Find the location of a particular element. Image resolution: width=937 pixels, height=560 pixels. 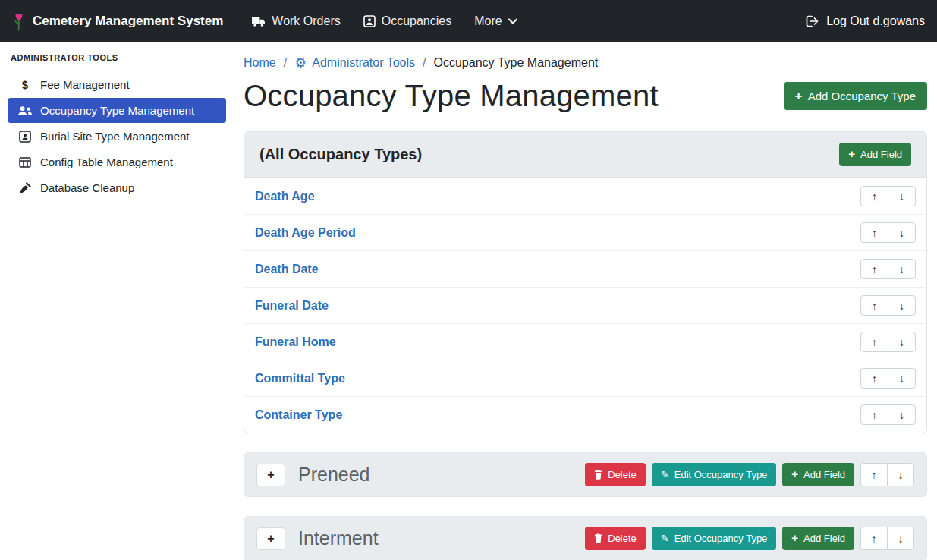

occupancy-type-section-interment: + Interment Delete ✎ Edit Occupancy Type is located at coordinates (586, 538).